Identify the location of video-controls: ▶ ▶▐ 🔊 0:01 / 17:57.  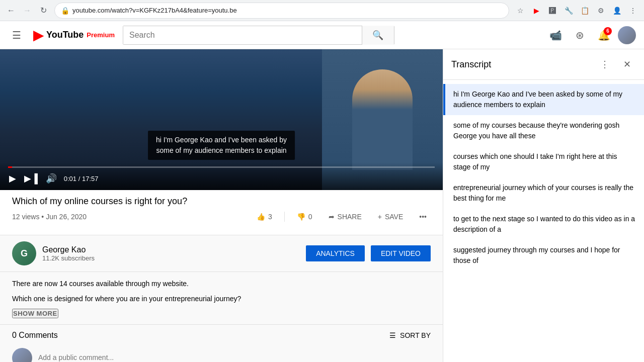
(221, 176).